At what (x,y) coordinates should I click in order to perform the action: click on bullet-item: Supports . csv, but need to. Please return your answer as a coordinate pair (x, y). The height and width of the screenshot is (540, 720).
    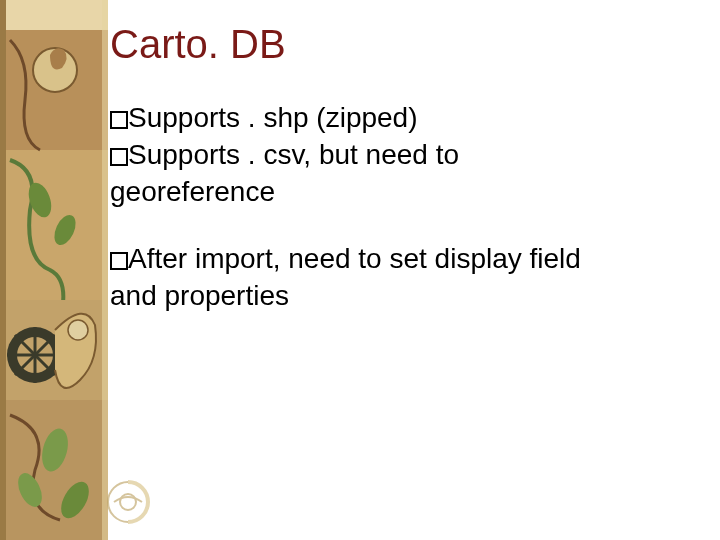
    Looking at the image, I should click on (400, 156).